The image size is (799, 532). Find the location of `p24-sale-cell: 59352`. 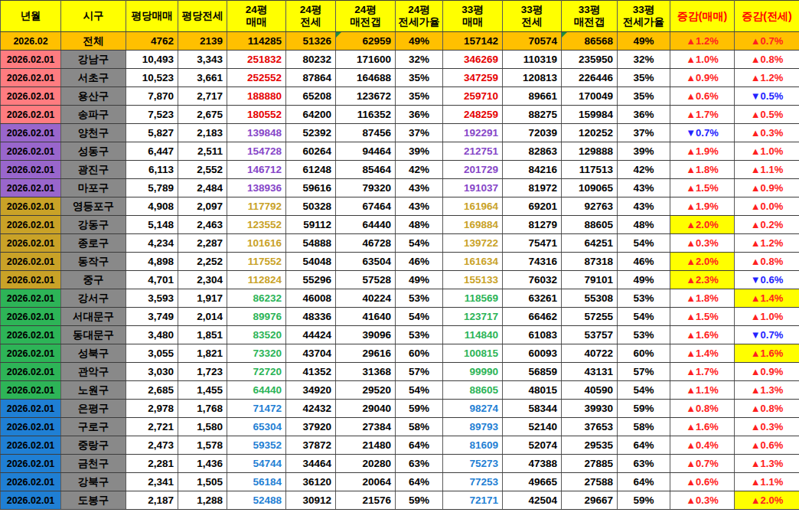

p24-sale-cell: 59352 is located at coordinates (257, 446).